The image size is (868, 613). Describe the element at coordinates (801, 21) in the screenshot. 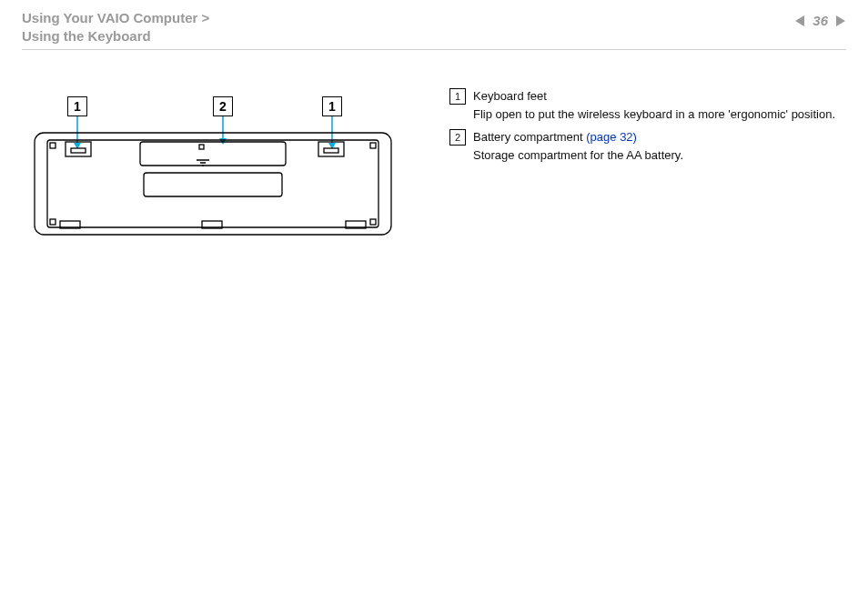

I see `prev-page-icon` at that location.